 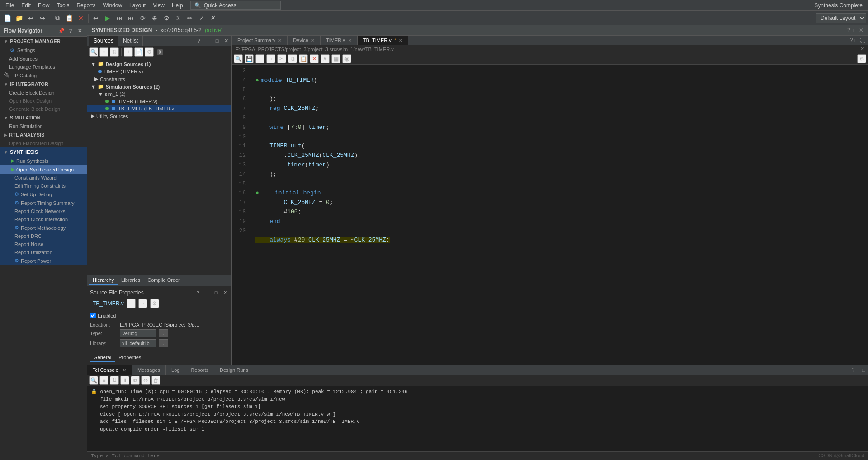 I want to click on tb-run-btn: ▶, so click(x=108, y=18).